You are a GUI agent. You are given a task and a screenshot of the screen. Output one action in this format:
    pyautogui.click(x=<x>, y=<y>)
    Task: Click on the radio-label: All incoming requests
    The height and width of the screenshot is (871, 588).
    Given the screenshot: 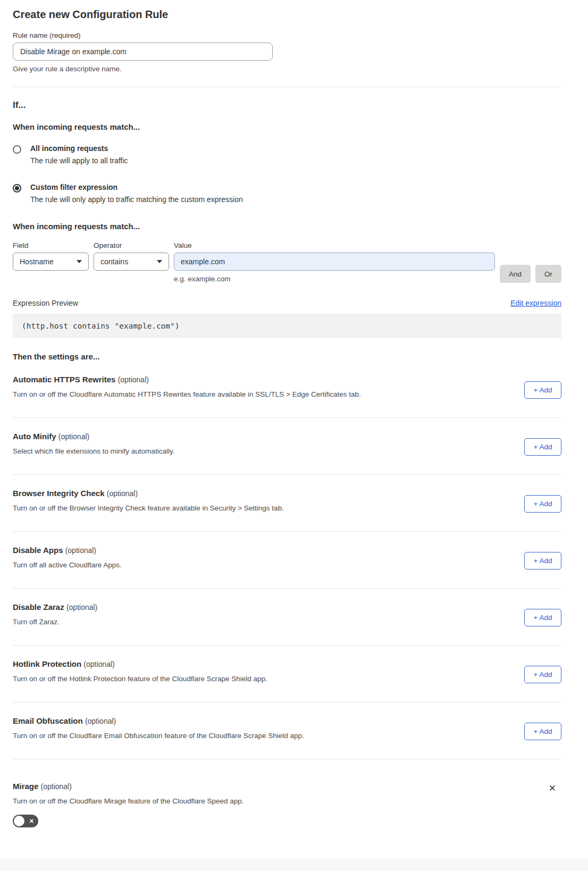 What is the action you would take?
    pyautogui.click(x=79, y=148)
    